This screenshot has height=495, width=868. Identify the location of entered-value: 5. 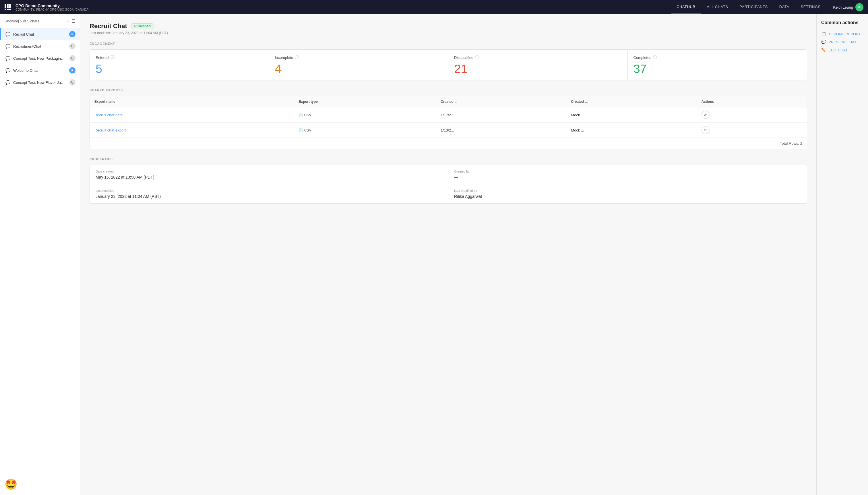
(179, 69).